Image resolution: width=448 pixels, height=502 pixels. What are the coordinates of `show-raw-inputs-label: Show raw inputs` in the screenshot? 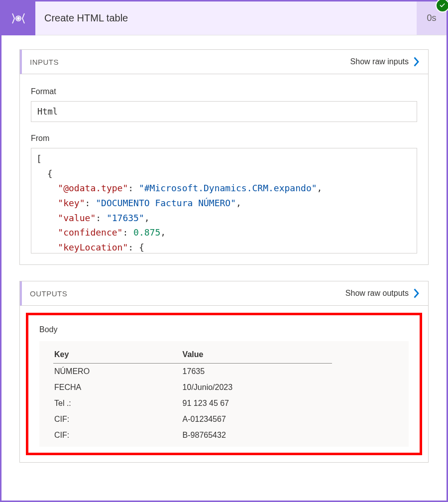 It's located at (379, 62).